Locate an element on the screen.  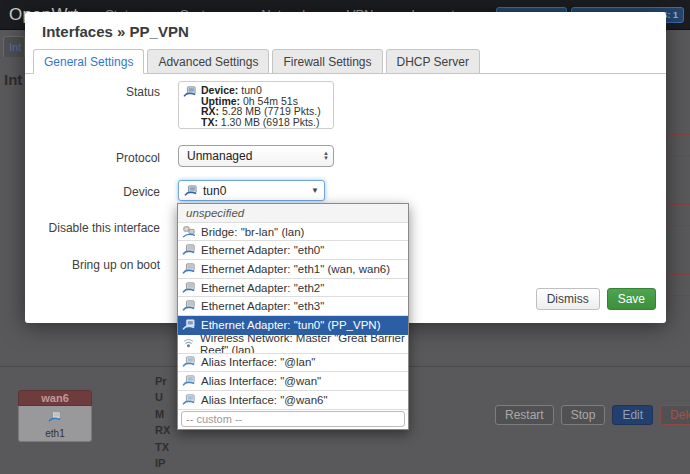
background-page-heading: Int is located at coordinates (13, 80).